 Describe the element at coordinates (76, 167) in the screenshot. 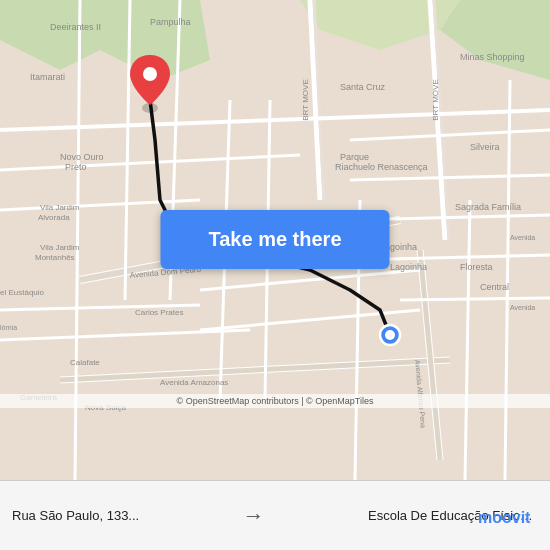

I see `svg-text: Preto` at that location.